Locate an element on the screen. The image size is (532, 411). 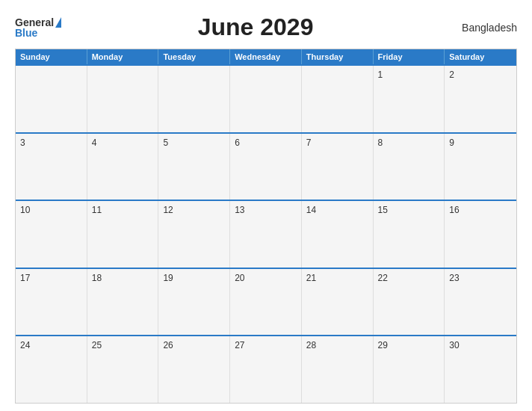
day-number: 8 is located at coordinates (381, 143).